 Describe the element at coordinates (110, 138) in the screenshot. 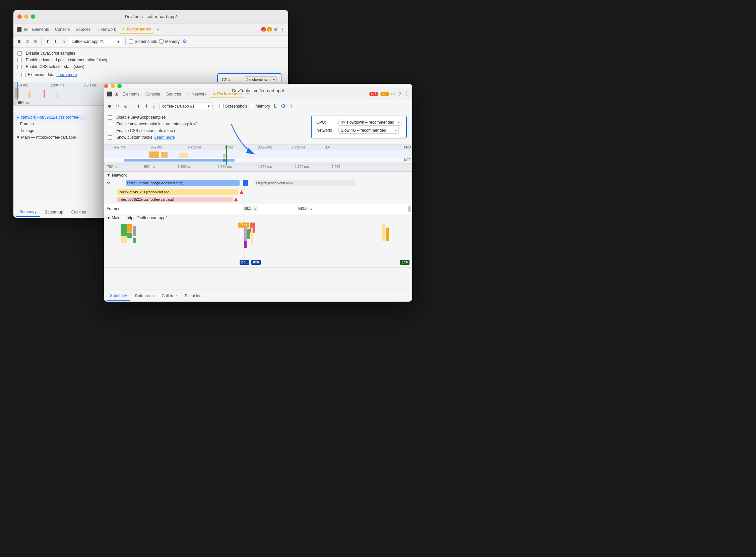

I see `front-custom-tracks-cb` at that location.